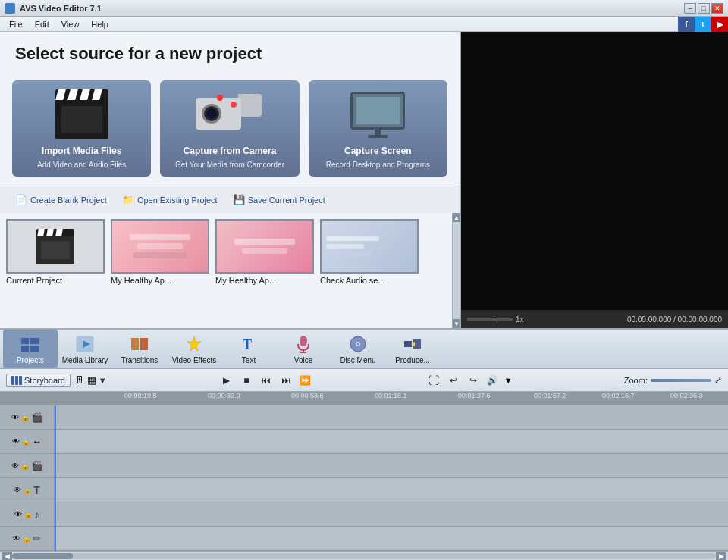 This screenshot has height=560, width=728. What do you see at coordinates (473, 380) in the screenshot?
I see `rotate-right-button: ↪` at bounding box center [473, 380].